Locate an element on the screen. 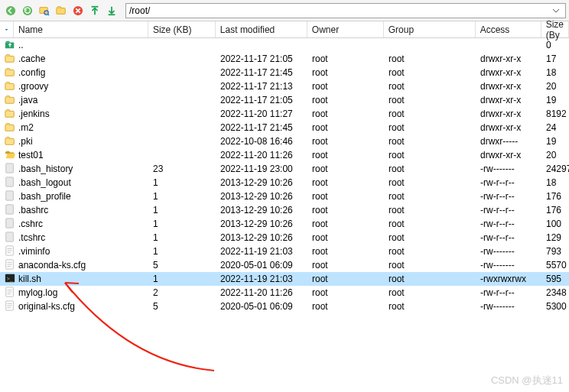  file-size-bytes: 176 is located at coordinates (555, 210).